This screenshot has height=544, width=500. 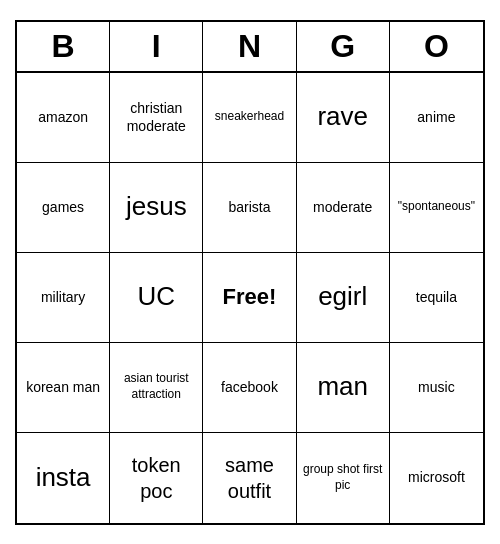 I want to click on header-letter: I, so click(x=156, y=46).